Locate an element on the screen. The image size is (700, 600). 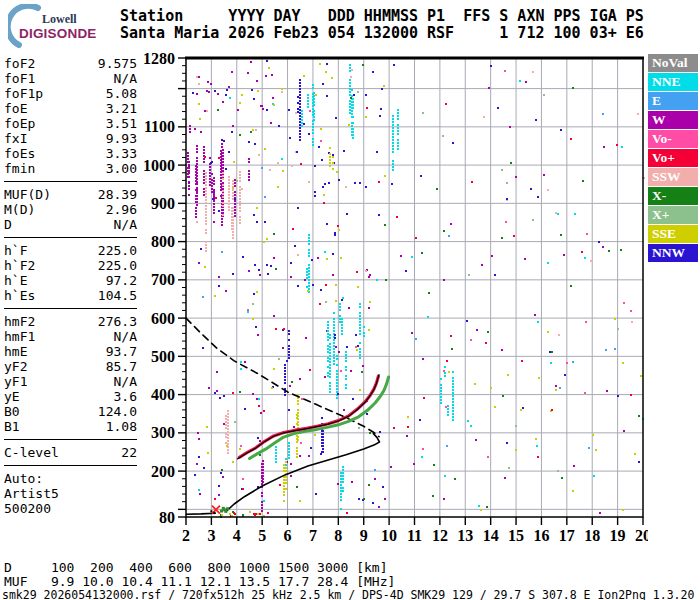
param-row: foF29.575 is located at coordinates (70, 64).